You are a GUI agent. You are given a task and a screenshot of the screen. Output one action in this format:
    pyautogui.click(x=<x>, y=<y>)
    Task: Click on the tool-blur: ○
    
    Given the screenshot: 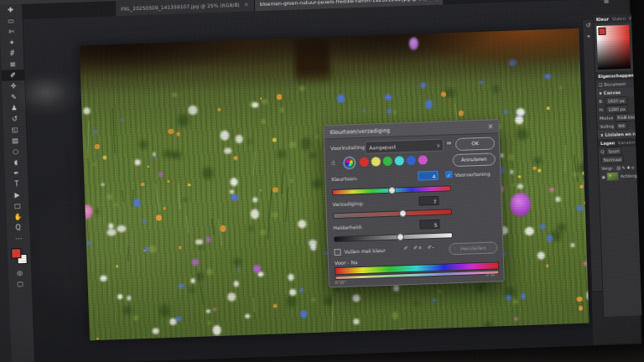 What is the action you would take?
    pyautogui.click(x=15, y=152)
    